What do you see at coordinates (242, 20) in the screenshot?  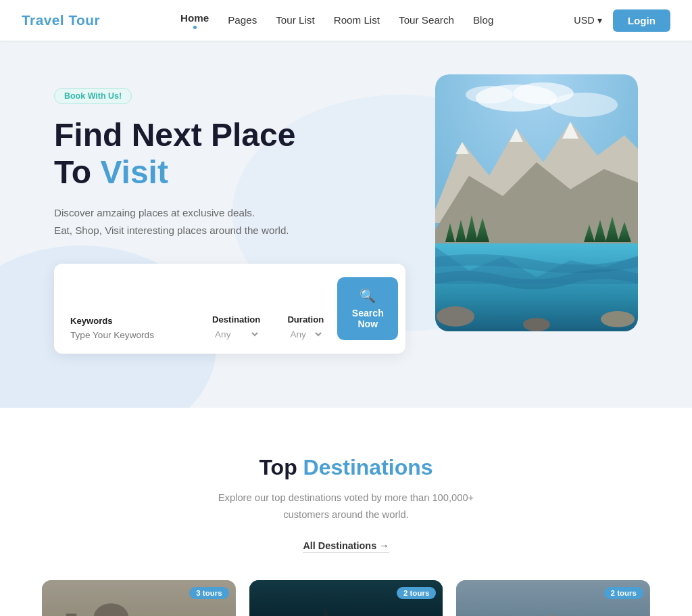 I see `nav-item-pages: Pages` at bounding box center [242, 20].